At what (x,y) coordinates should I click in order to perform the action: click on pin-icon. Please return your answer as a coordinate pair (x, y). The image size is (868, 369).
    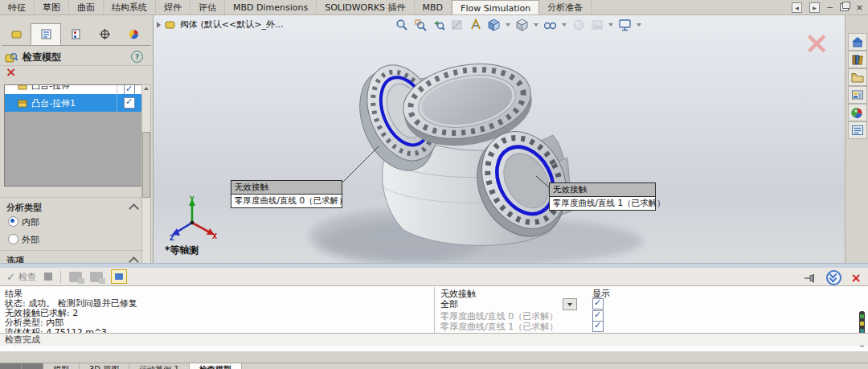
    Looking at the image, I should click on (810, 278).